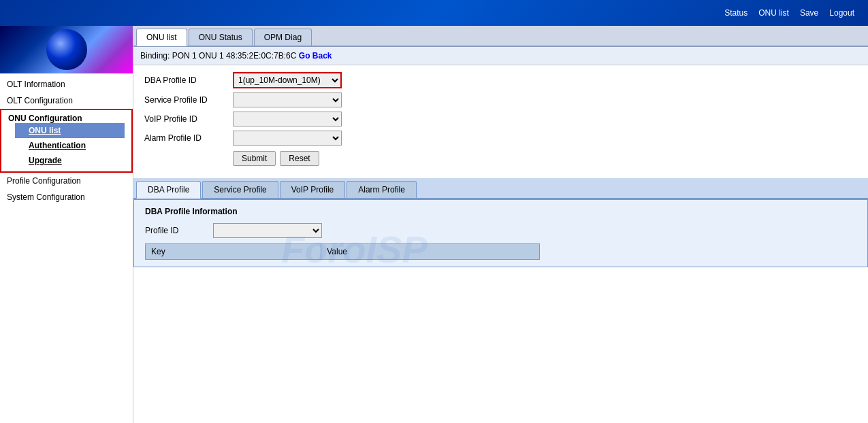 This screenshot has width=868, height=423. Describe the element at coordinates (736, 13) in the screenshot. I see `status-link: Status` at that location.